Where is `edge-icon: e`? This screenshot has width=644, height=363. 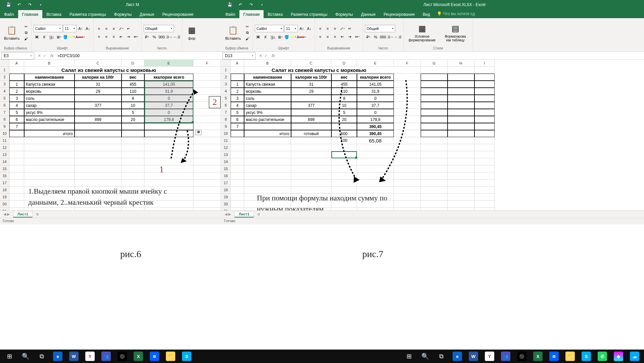
edge-icon: e is located at coordinates (457, 356).